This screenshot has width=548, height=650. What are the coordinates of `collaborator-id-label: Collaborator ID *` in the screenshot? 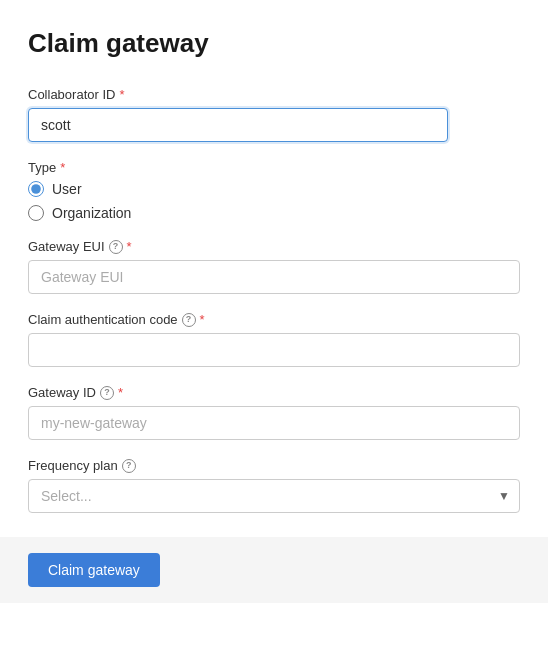 It's located at (238, 94).